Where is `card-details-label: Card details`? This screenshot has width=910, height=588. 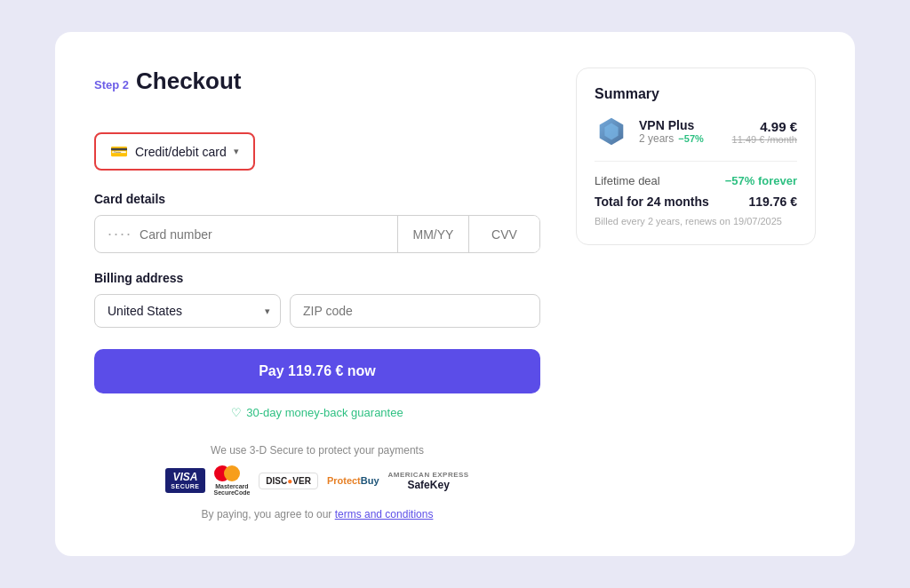
card-details-label: Card details is located at coordinates (317, 199).